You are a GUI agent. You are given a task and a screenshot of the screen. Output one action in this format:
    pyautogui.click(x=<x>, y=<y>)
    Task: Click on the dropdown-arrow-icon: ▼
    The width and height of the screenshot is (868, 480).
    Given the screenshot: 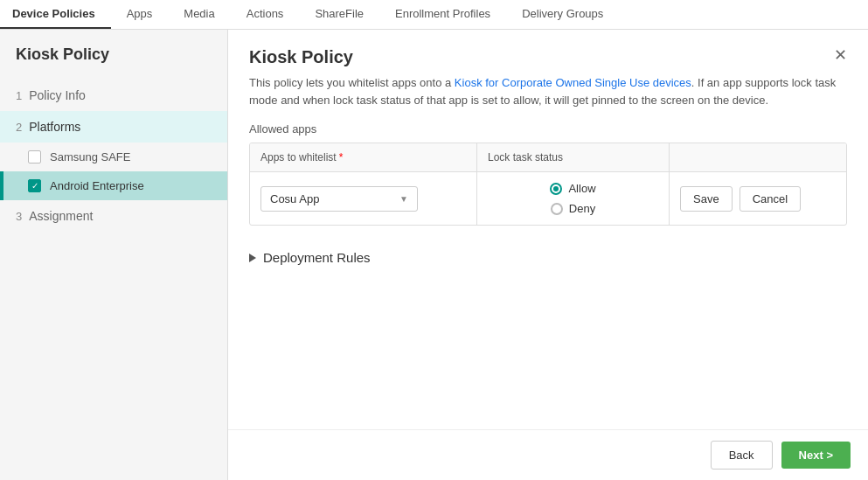 What is the action you would take?
    pyautogui.click(x=404, y=199)
    